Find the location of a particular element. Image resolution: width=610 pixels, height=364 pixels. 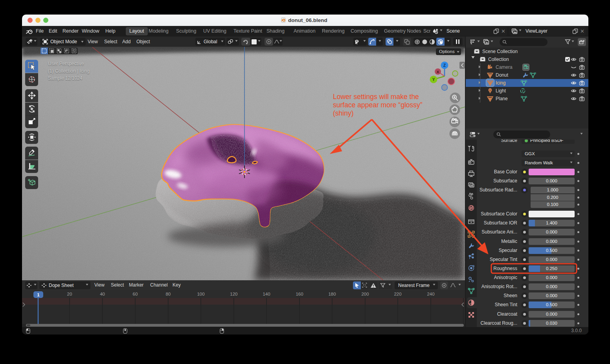

svg-text: 200 is located at coordinates (365, 294).